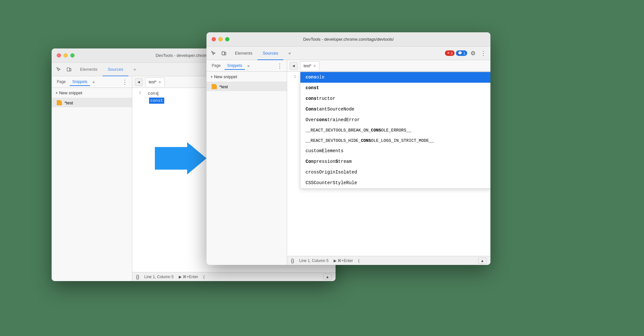 Image resolution: width=644 pixels, height=336 pixels. What do you see at coordinates (389, 66) in the screenshot?
I see `editor-tabs-front: ◀ test* ×` at bounding box center [389, 66].